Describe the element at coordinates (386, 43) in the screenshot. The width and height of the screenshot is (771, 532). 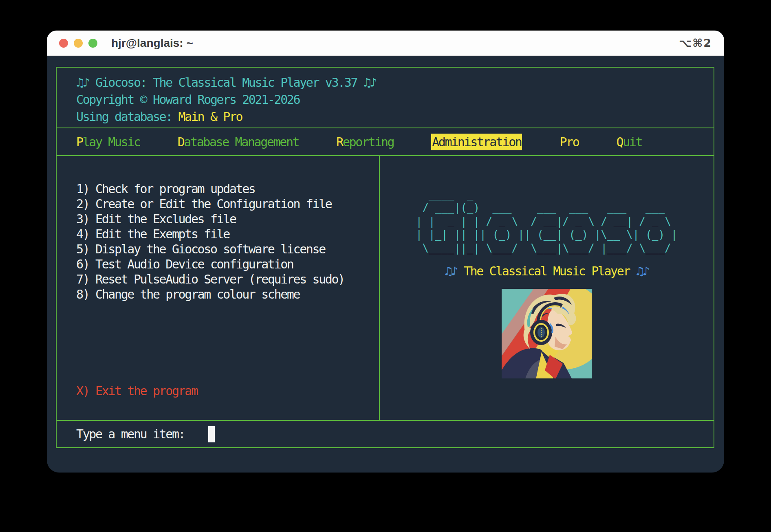
I see `titlebar: hjr@langlais: ~ ⌥⌘2` at that location.